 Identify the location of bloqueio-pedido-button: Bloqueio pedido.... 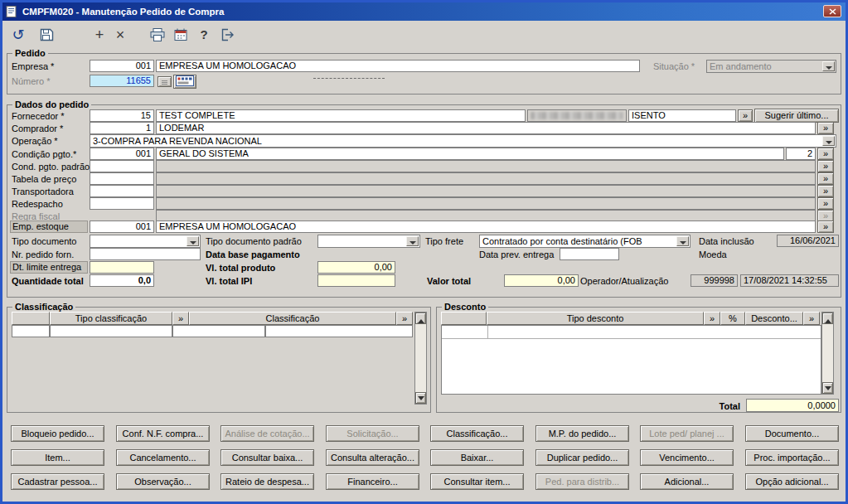
(58, 434).